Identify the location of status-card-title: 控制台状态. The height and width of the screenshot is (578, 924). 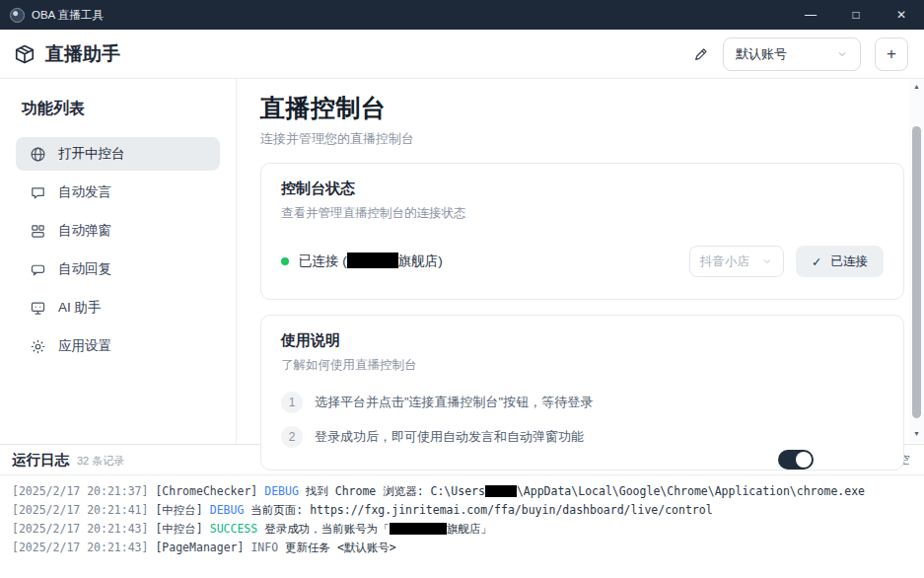
(582, 189).